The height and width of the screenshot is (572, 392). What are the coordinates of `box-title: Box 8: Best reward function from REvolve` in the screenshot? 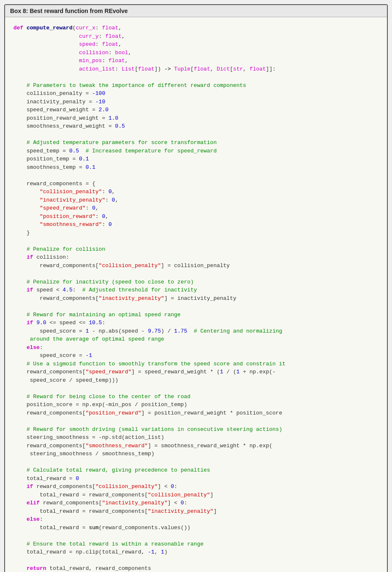 It's located at (196, 11).